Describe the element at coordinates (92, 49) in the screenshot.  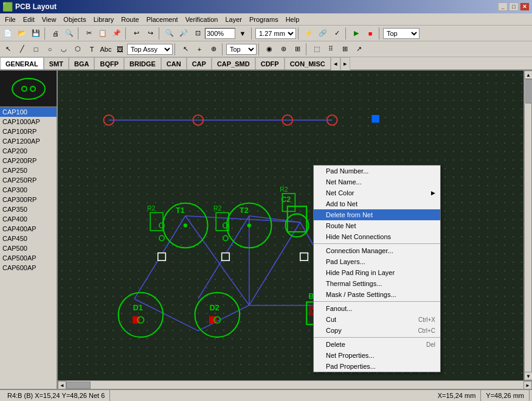
I see `text-btn: T` at that location.